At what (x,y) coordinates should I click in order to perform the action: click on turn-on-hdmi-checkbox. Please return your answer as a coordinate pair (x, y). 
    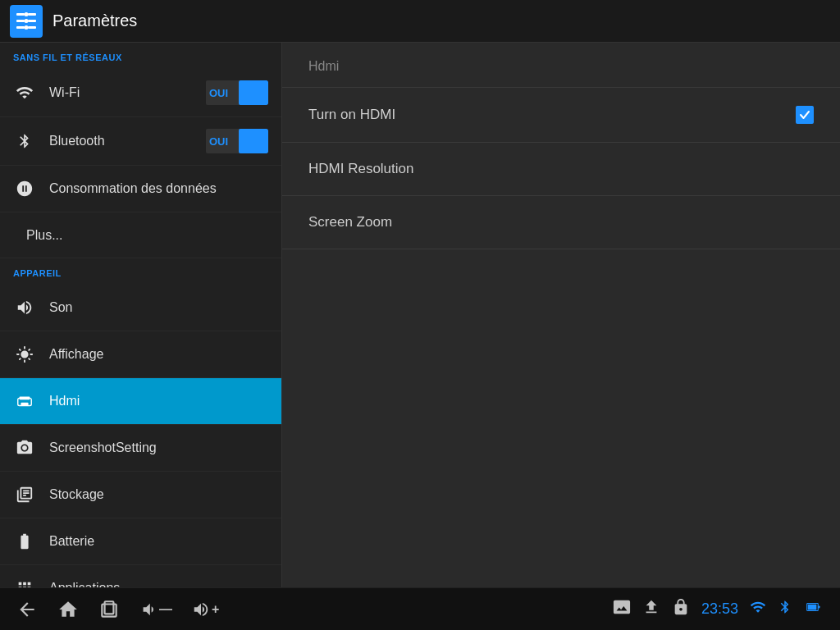
    Looking at the image, I should click on (805, 115).